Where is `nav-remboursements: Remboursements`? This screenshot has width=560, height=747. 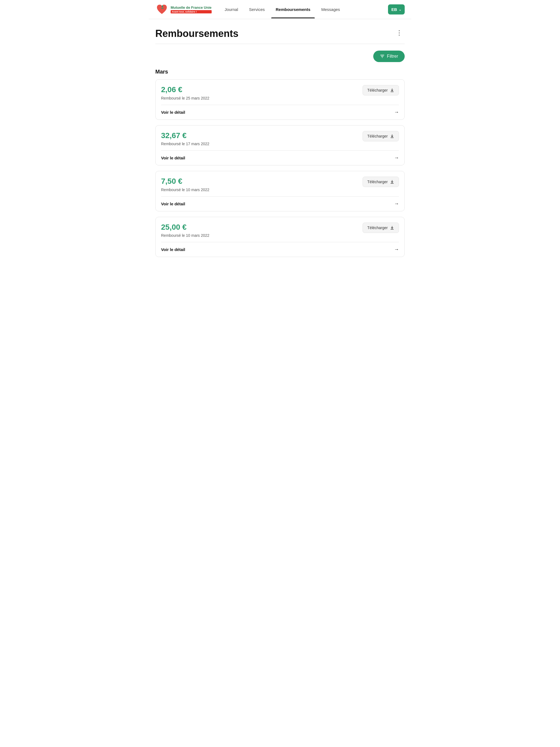 nav-remboursements: Remboursements is located at coordinates (293, 9).